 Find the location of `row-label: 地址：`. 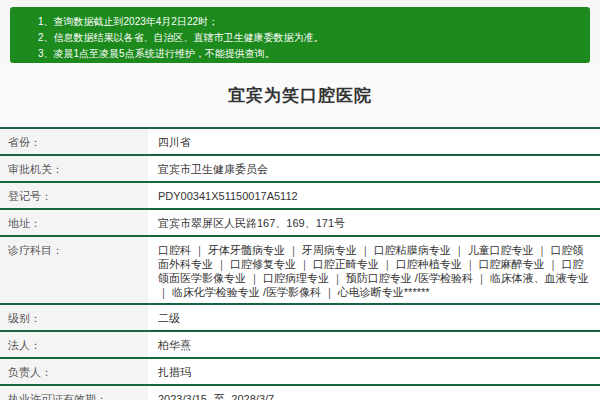

row-label: 地址： is located at coordinates (74, 222).